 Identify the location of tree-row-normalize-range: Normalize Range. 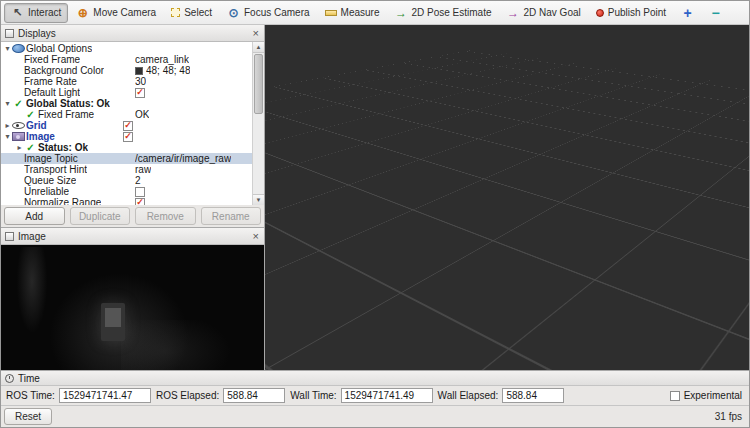
(126, 201).